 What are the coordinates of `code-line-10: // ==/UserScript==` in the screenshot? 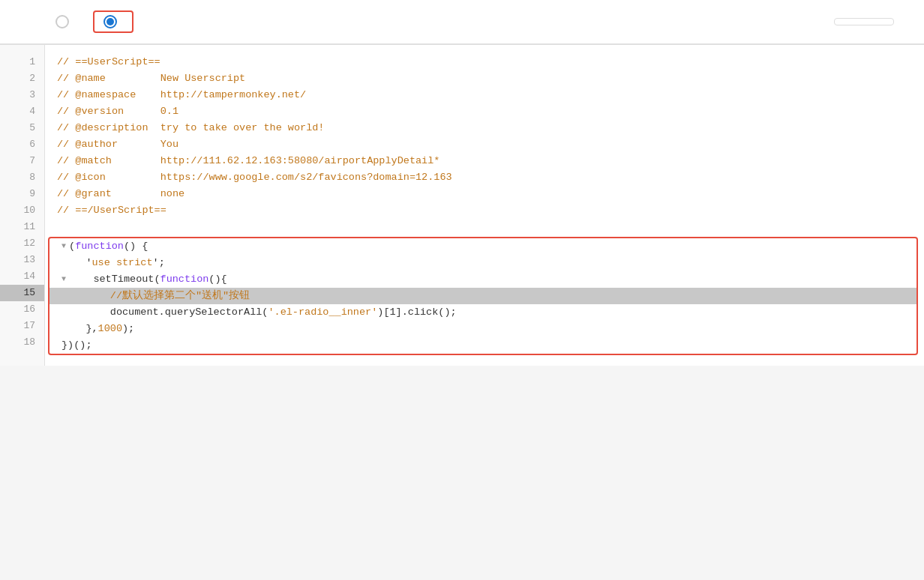 It's located at (484, 211).